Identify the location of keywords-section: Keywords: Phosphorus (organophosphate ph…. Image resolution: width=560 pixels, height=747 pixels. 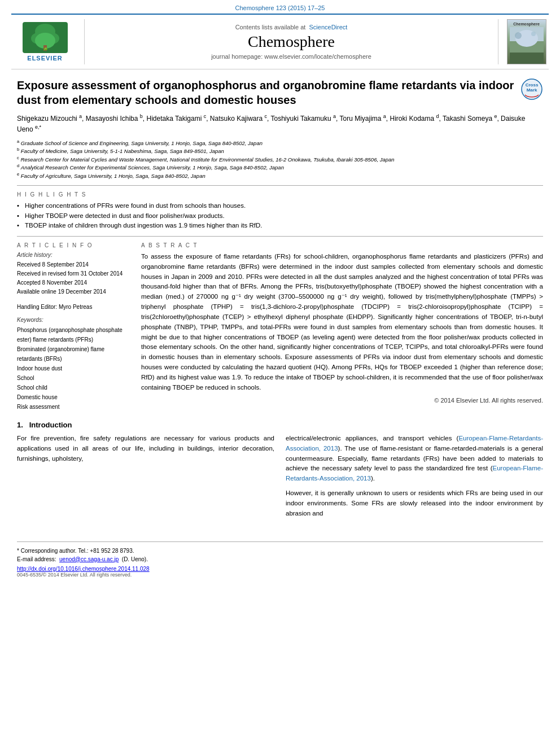
(73, 364).